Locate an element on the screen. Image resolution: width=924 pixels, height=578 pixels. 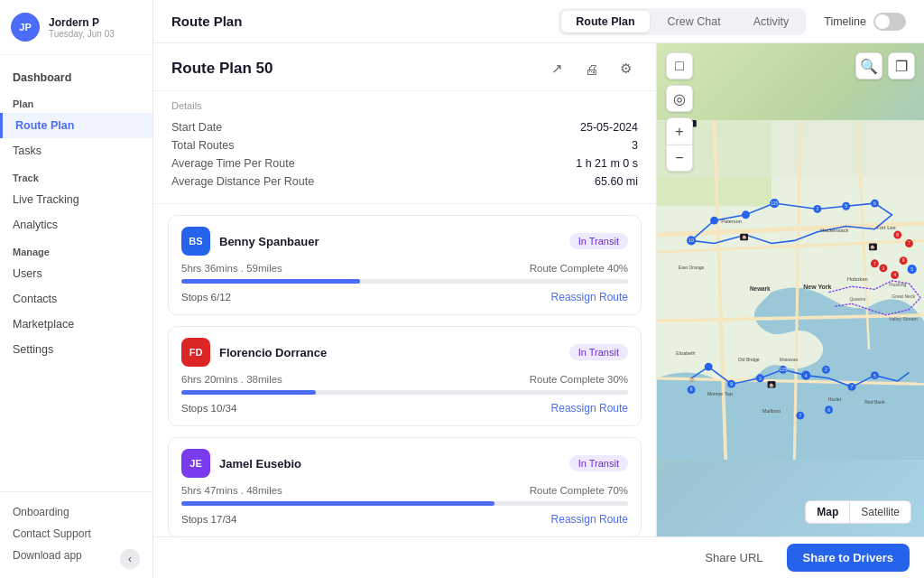
sidebar-footer: Onboarding Contact Support Download app … is located at coordinates (76, 535).